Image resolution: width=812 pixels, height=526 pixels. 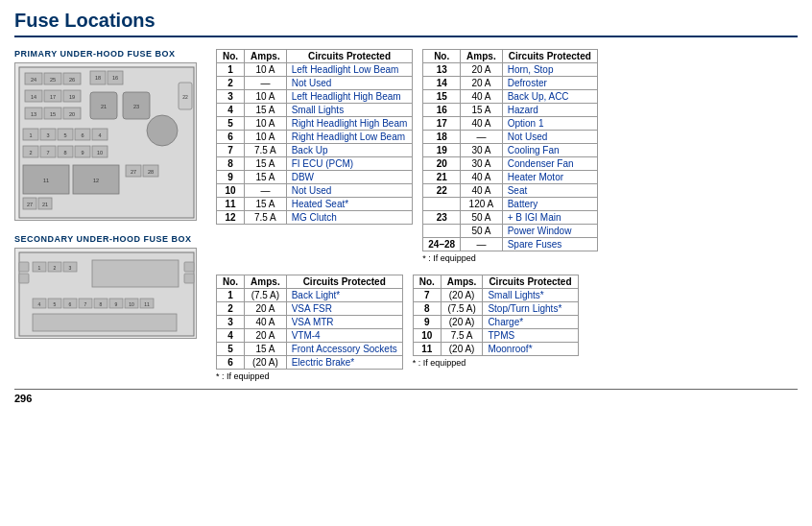 I want to click on table-cell: 11, so click(x=426, y=349).